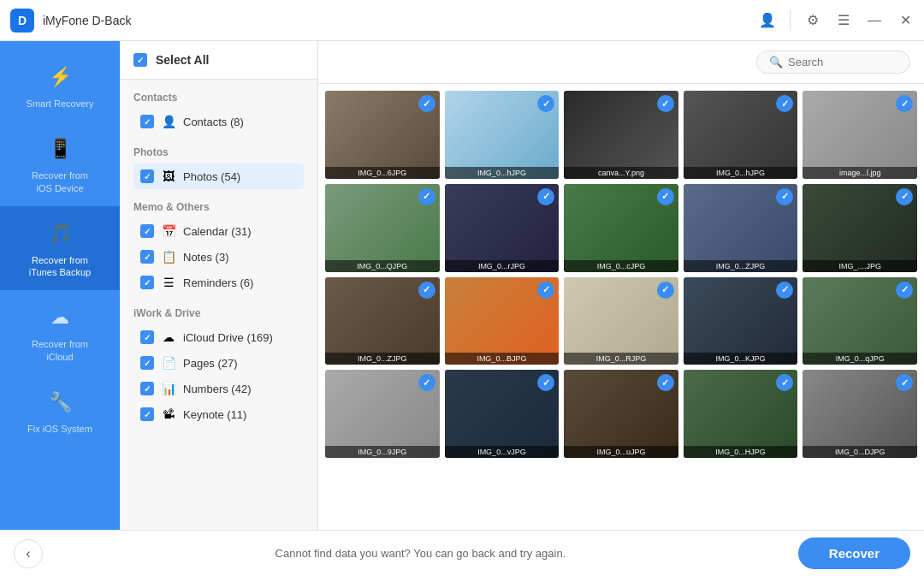 The image size is (924, 576). What do you see at coordinates (382, 135) in the screenshot?
I see `photo-cell-1: ✓IMG_0...6JPG` at bounding box center [382, 135].